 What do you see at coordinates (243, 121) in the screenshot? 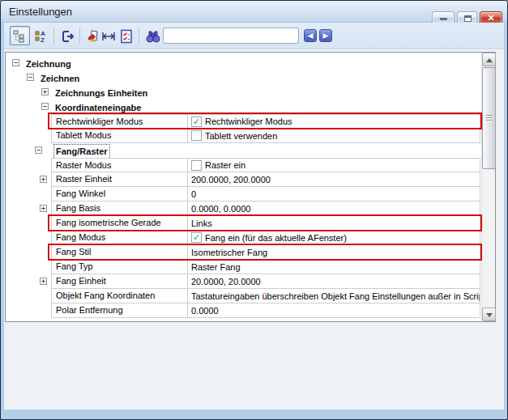
I see `tree-property-row: Rechtwinkliger Modus✓Rechtwinkliger Modu…` at bounding box center [243, 121].